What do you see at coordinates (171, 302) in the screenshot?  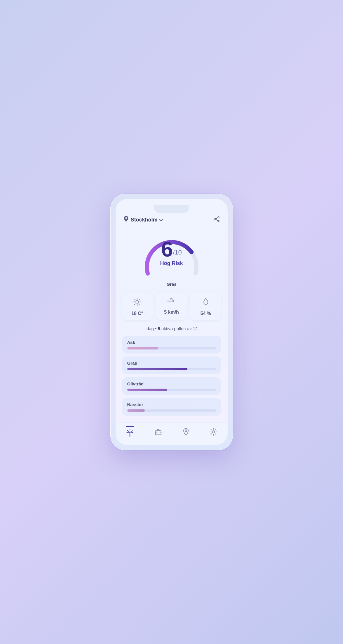 I see `wind-icon` at bounding box center [171, 302].